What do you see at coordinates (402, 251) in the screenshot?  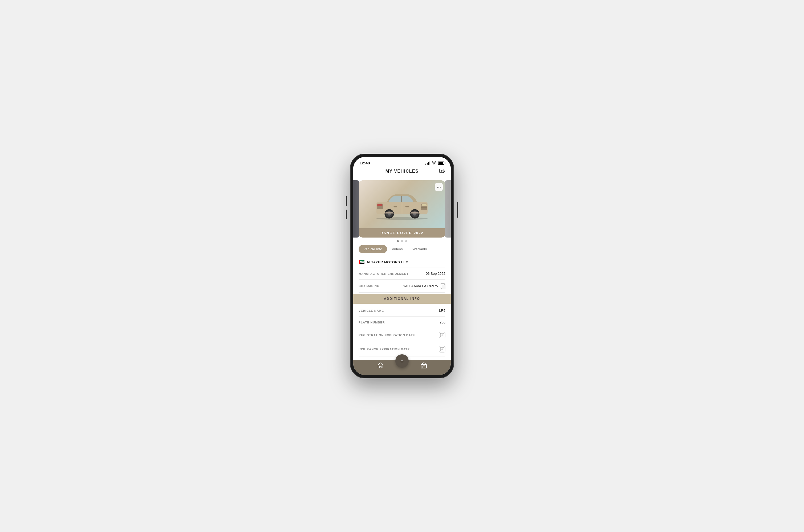 I see `tab-bar: Vehicle Info Videos Warranty` at bounding box center [402, 251].